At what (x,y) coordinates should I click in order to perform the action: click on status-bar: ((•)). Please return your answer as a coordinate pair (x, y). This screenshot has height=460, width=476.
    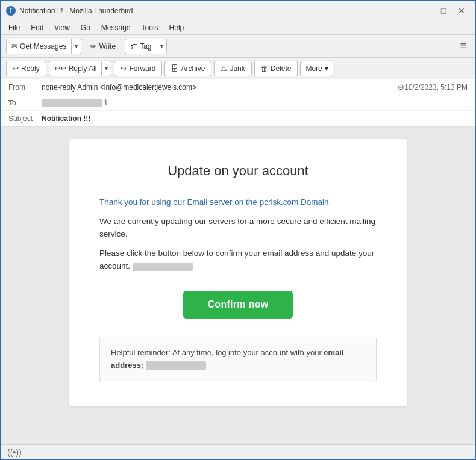
    Looking at the image, I should click on (238, 452).